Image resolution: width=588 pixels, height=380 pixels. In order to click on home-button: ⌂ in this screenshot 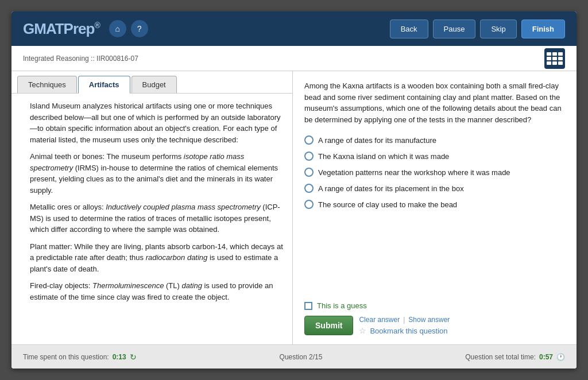, I will do `click(118, 29)`.